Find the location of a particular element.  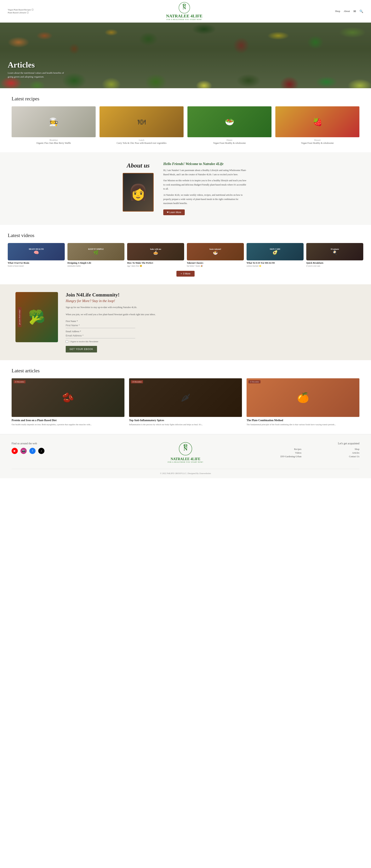

ebook-label: get your ebook today! is located at coordinates (20, 317).